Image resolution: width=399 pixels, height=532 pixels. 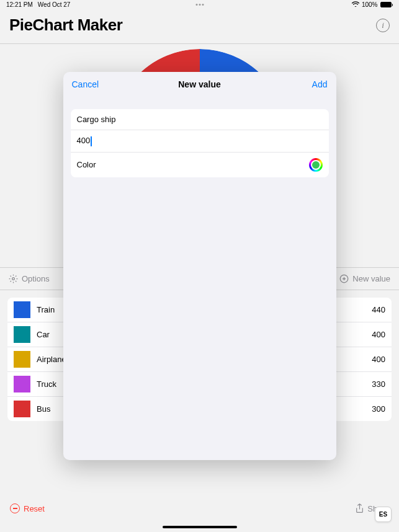 I want to click on color-picker-button, so click(x=316, y=165).